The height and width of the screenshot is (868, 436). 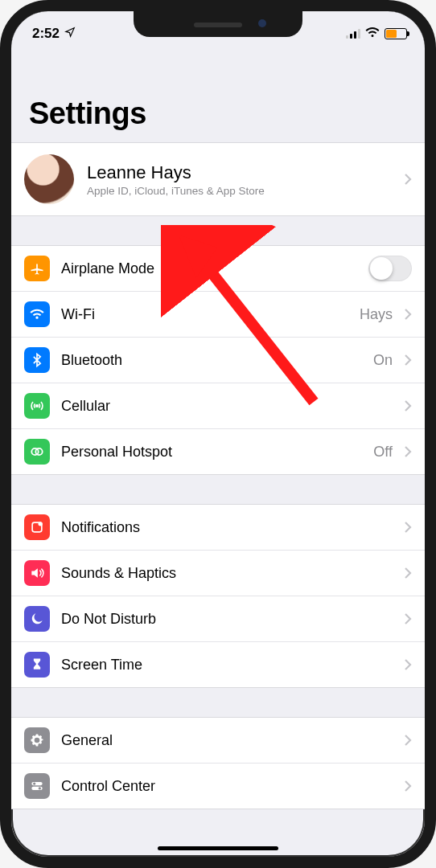 I want to click on row-notifications: Notifications, so click(x=218, y=527).